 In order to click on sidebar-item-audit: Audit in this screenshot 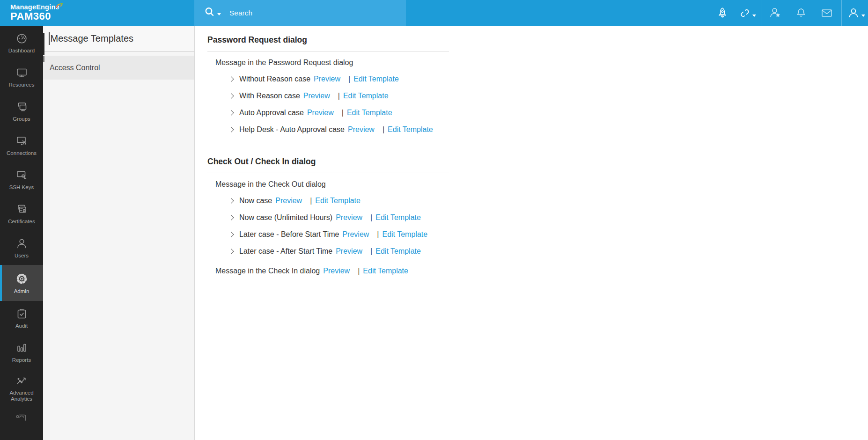, I will do `click(22, 318)`.